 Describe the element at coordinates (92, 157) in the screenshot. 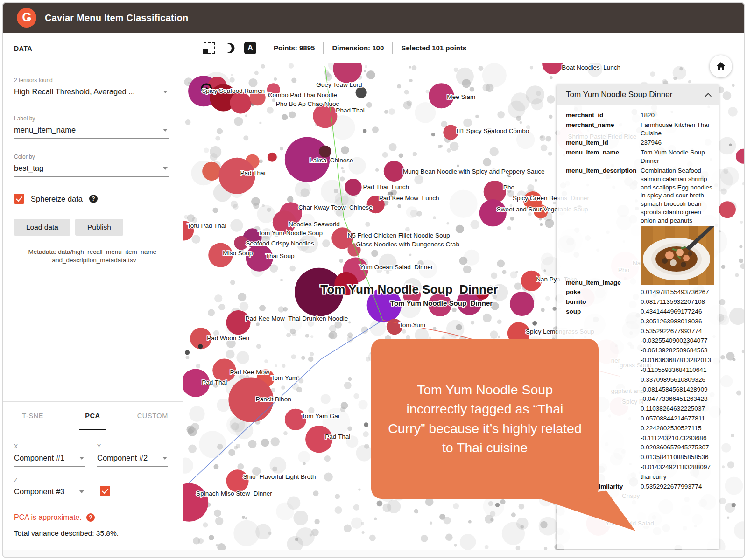

I see `color-by-label: Color by` at that location.